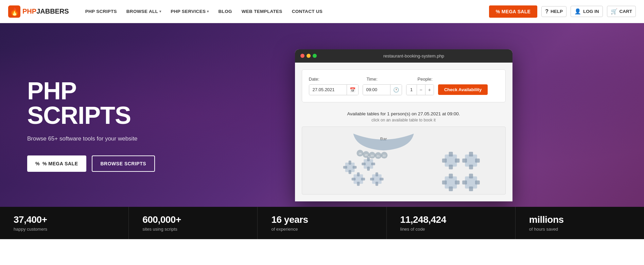 The height and width of the screenshot is (265, 644). What do you see at coordinates (451, 220) in the screenshot?
I see `stat-number-3: 11,248,424` at bounding box center [451, 220].